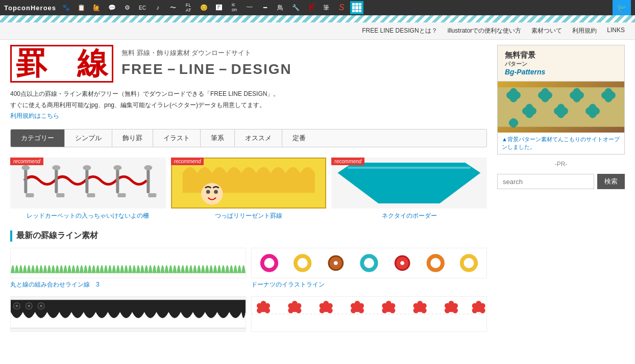  What do you see at coordinates (561, 107) in the screenshot?
I see `ad-image-area` at bounding box center [561, 107].